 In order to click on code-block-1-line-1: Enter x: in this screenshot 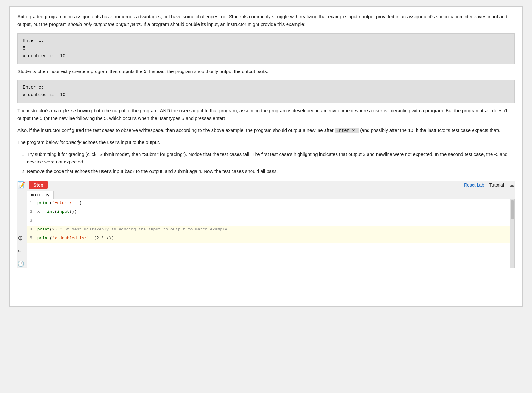, I will do `click(266, 41)`.